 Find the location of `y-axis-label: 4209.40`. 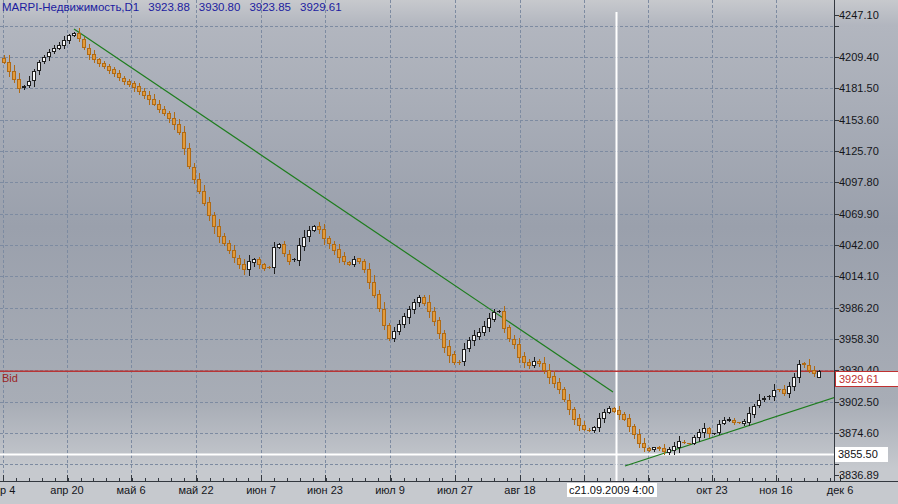

y-axis-label: 4209.40 is located at coordinates (859, 57).